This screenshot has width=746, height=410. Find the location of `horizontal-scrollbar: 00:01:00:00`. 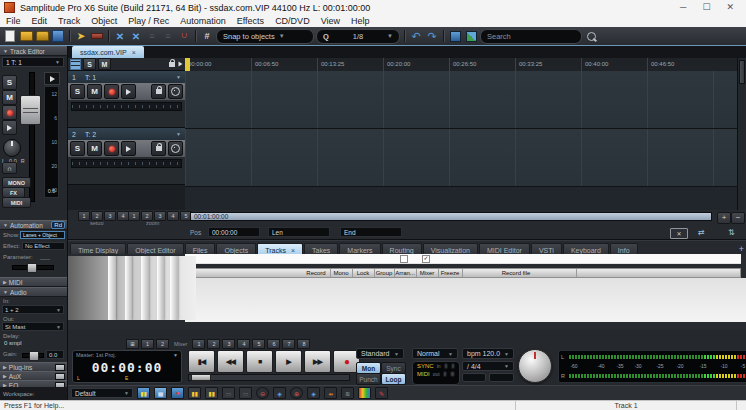

horizontal-scrollbar: 00:01:00:00 is located at coordinates (451, 216).